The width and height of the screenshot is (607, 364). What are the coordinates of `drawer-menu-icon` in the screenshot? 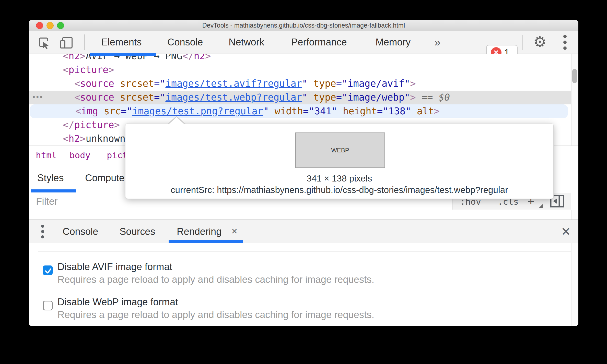 It's located at (43, 232).